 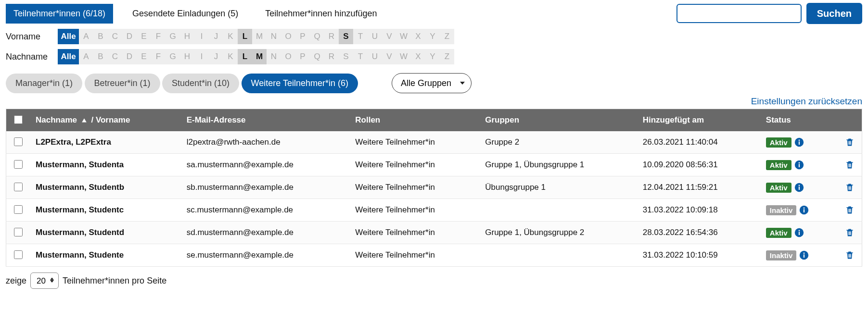 I want to click on nachname-filter-letter-U: U, so click(x=375, y=57).